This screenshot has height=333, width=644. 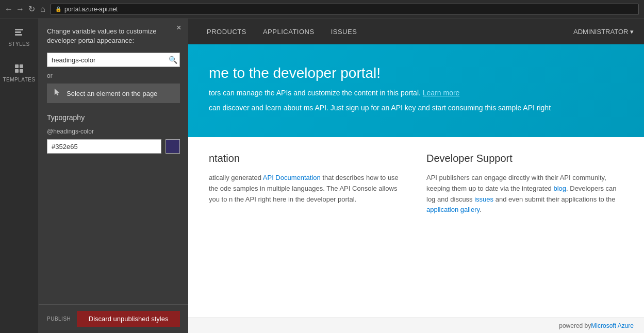 I want to click on address-bar: 🔒 portal.azure-api.net, so click(x=344, y=9).